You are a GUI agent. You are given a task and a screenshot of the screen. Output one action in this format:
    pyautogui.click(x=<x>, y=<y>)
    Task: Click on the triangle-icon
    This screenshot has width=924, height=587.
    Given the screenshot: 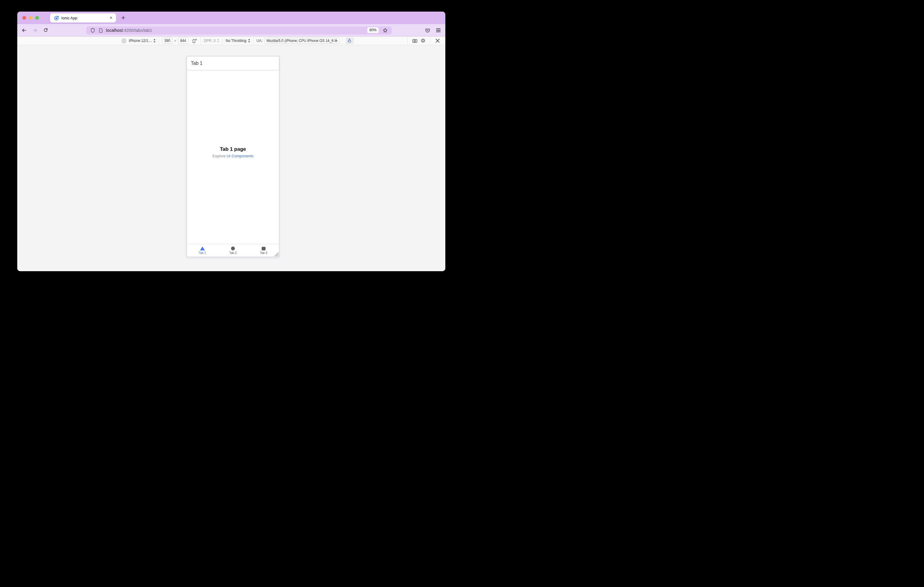 What is the action you would take?
    pyautogui.click(x=203, y=248)
    